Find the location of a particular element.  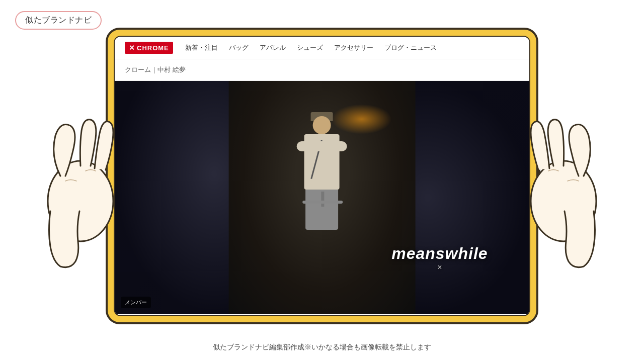

overlay-sub-text: × is located at coordinates (440, 267).